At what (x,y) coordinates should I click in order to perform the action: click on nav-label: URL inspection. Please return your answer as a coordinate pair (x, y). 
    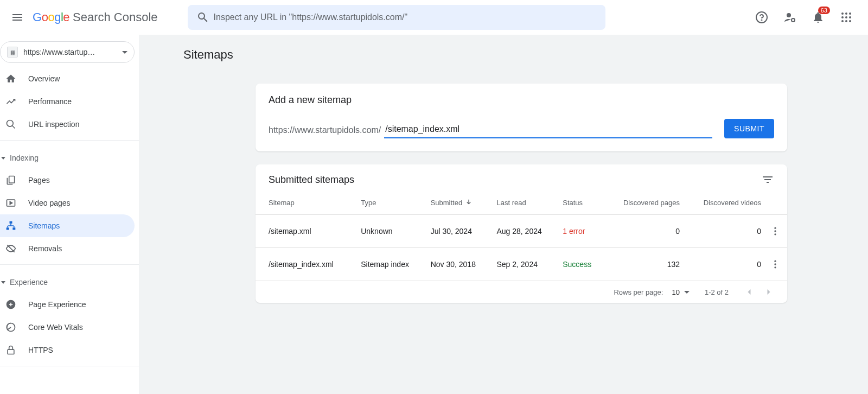
    Looking at the image, I should click on (54, 124).